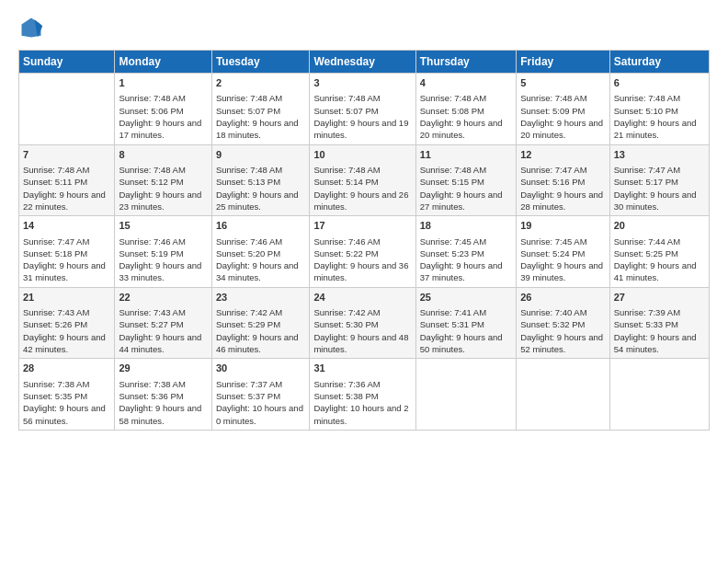 This screenshot has width=728, height=563. Describe the element at coordinates (164, 109) in the screenshot. I see `day-cell: 1Sunrise: 7:48 AMSunset: 5:06 PMDaylight…` at that location.